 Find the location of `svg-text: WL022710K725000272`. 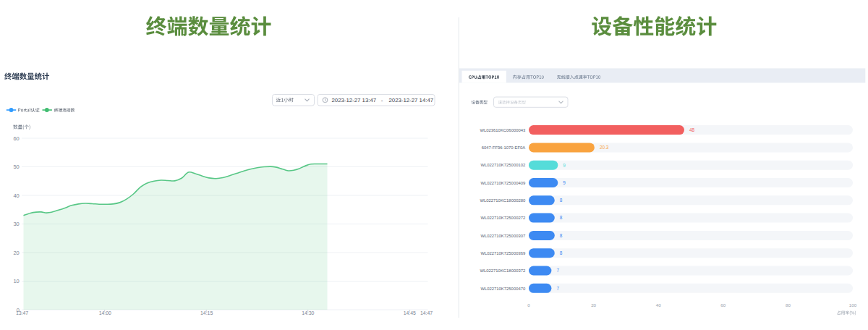

svg-text: WL022710K725000272 is located at coordinates (503, 218).